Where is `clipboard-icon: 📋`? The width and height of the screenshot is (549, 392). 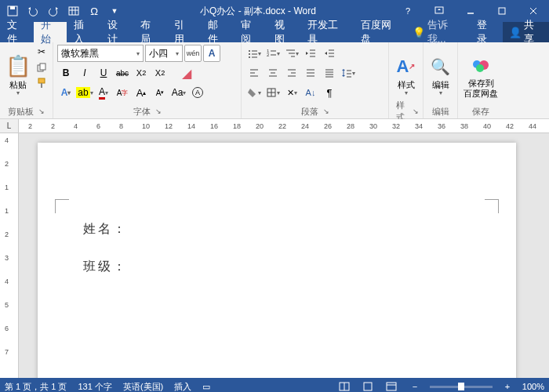
clipboard-icon: 📋 is located at coordinates (18, 67).